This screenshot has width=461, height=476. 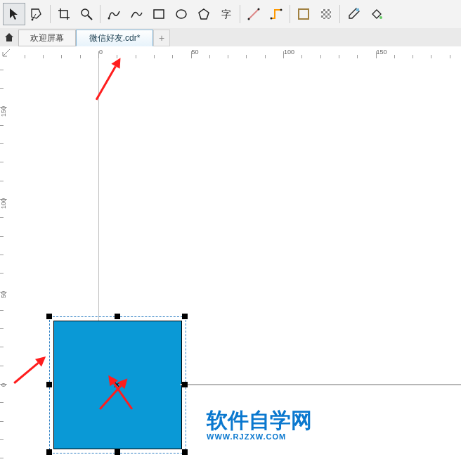 I want to click on vertical-ruler: 050100150, so click(x=6, y=267).